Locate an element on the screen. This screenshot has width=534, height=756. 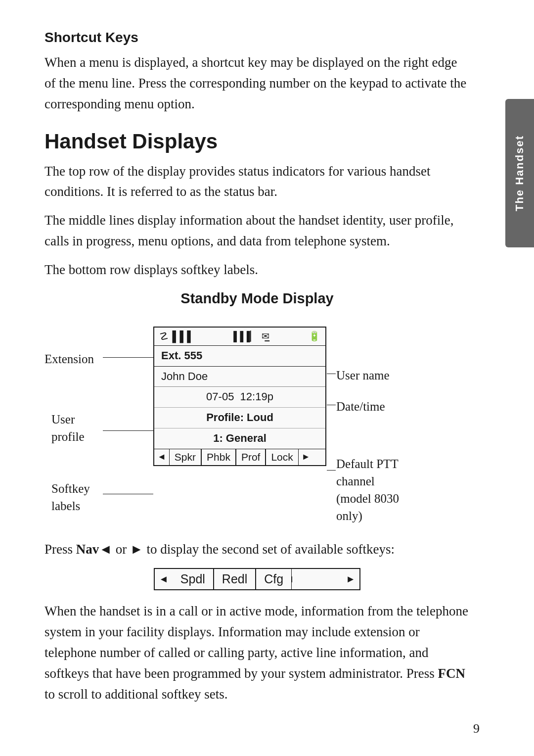
sk2-right-arrow: ► is located at coordinates (351, 579).